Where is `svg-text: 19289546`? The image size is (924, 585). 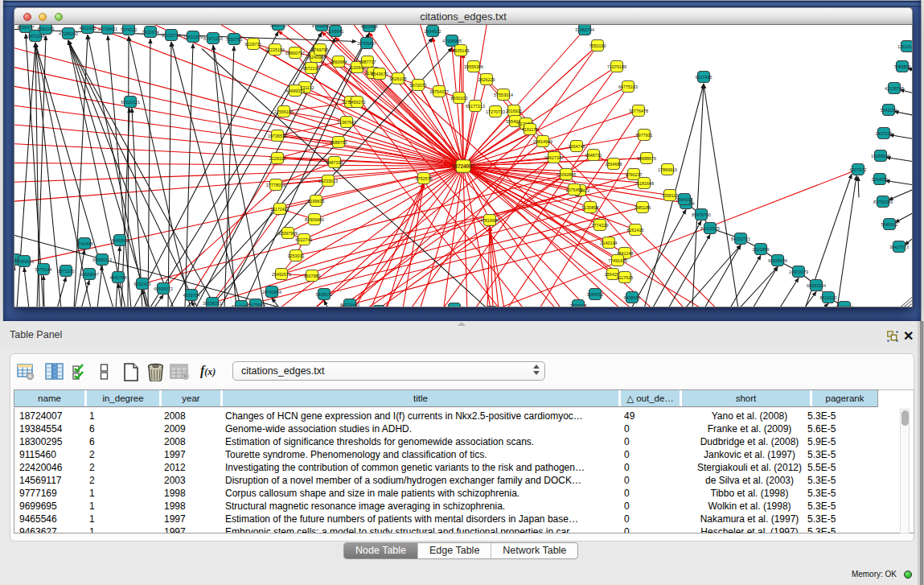 svg-text: 19289546 is located at coordinates (881, 156).